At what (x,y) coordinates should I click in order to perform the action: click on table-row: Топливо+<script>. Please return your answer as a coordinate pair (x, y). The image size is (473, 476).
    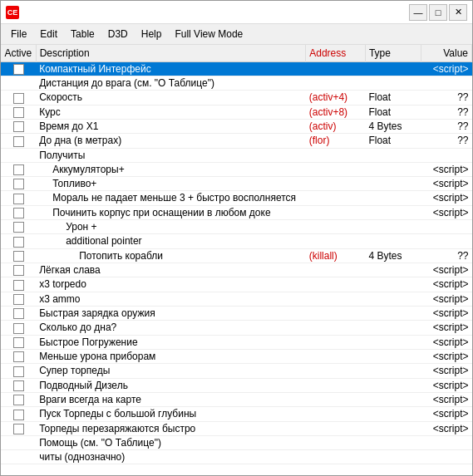
    Looking at the image, I should click on (236, 183).